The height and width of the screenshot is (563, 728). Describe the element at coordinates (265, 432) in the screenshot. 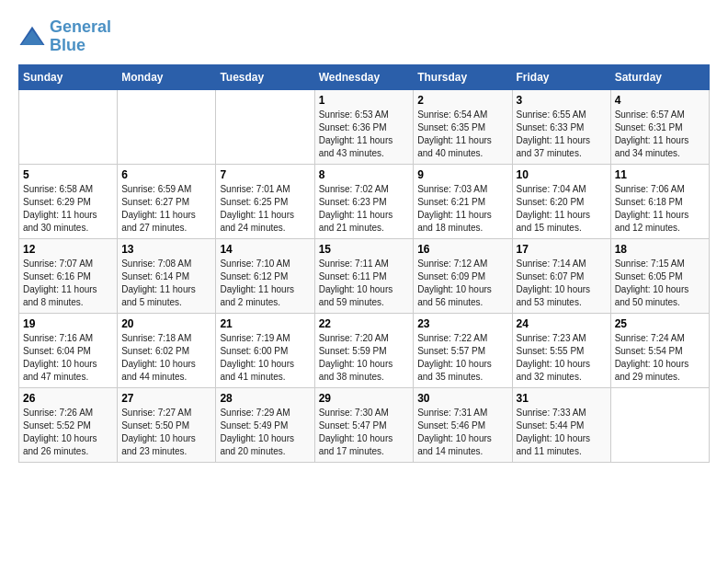

I see `day-info: Sunrise: 7:29 AM Sunset: 5:49 PM Dayligh…` at that location.